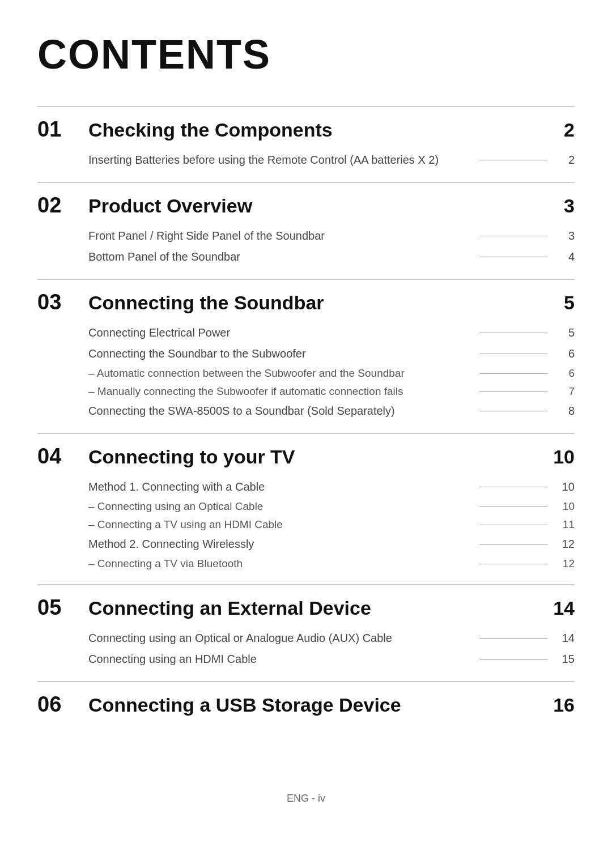 Image resolution: width=612 pixels, height=868 pixels. What do you see at coordinates (279, 373) in the screenshot?
I see `sub-entry-text: – Automatic connection between the Subwo…` at bounding box center [279, 373].